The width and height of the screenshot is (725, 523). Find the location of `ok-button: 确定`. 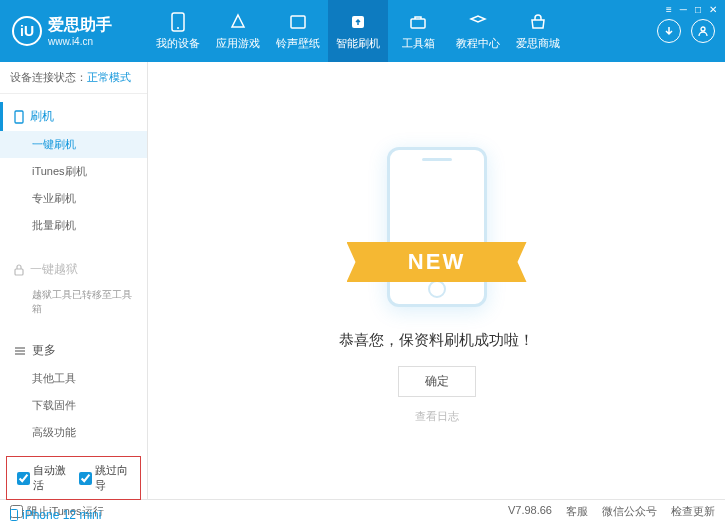

ok-button: 确定 is located at coordinates (437, 382).